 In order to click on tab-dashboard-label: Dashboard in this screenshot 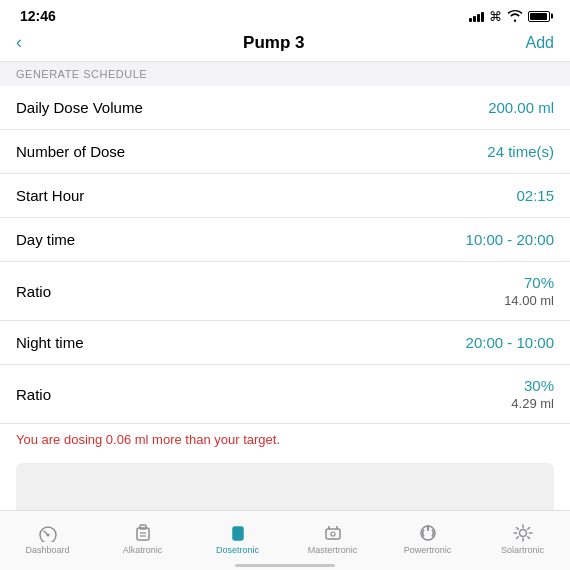, I will do `click(47, 550)`.